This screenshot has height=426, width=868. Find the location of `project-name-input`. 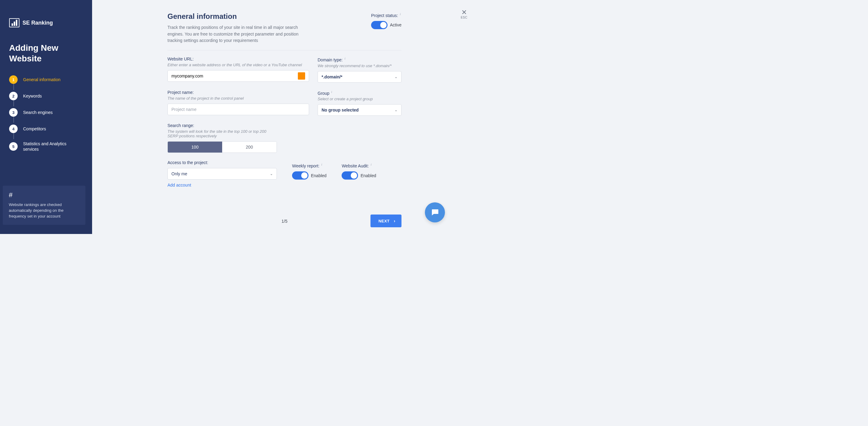

project-name-input is located at coordinates (239, 109).